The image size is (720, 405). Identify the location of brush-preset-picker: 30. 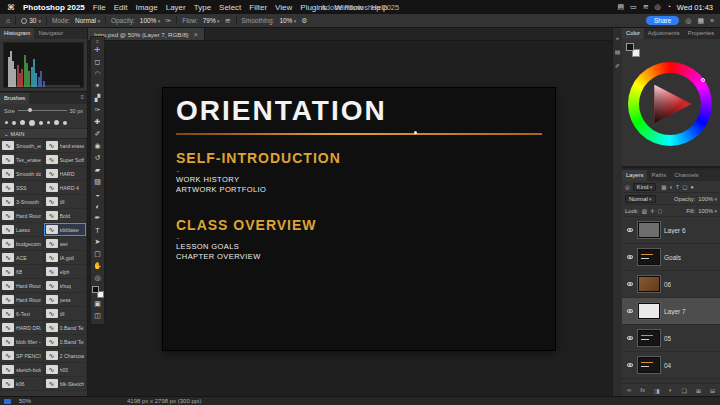
(31, 20).